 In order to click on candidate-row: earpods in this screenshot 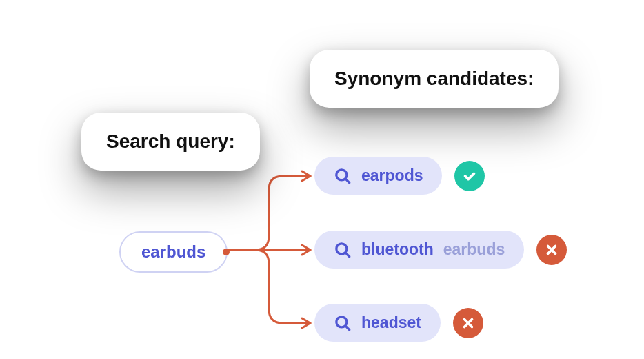, I will do `click(400, 175)`.